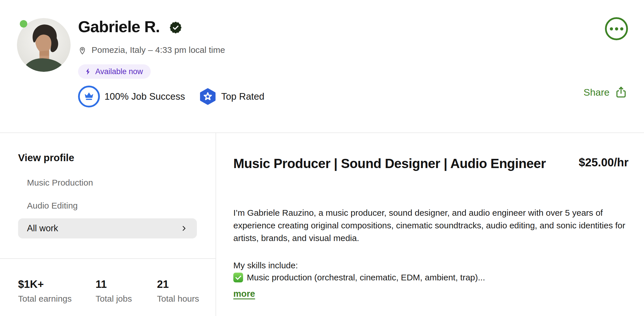 This screenshot has height=316, width=644. Describe the element at coordinates (126, 291) in the screenshot. I see `stat-total-jobs: 11 Total jobs` at that location.